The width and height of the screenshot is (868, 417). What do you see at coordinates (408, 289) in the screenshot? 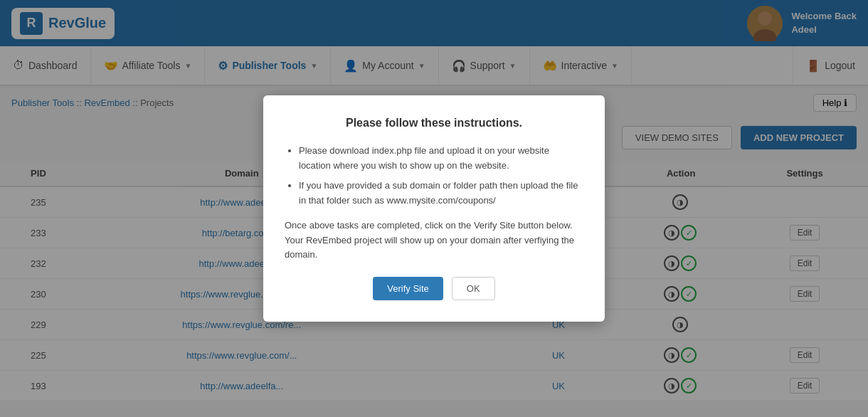
I see `verify-site-button: Verify Site` at bounding box center [408, 289].